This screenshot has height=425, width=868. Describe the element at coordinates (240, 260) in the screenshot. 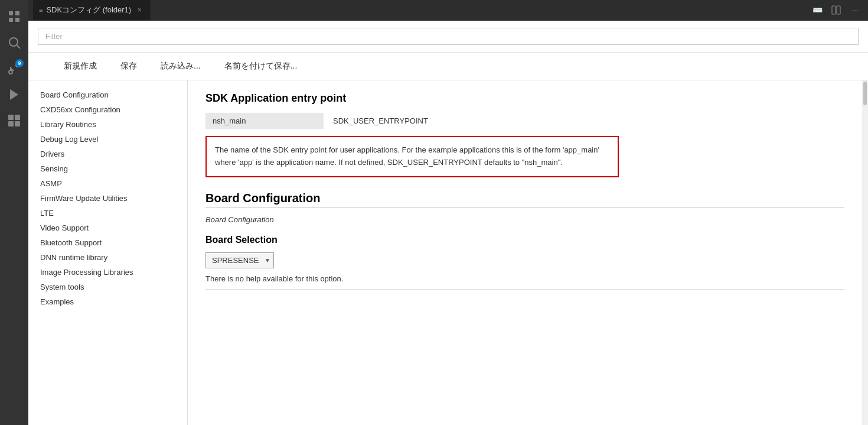

I see `board-select: SPRESENSE` at that location.